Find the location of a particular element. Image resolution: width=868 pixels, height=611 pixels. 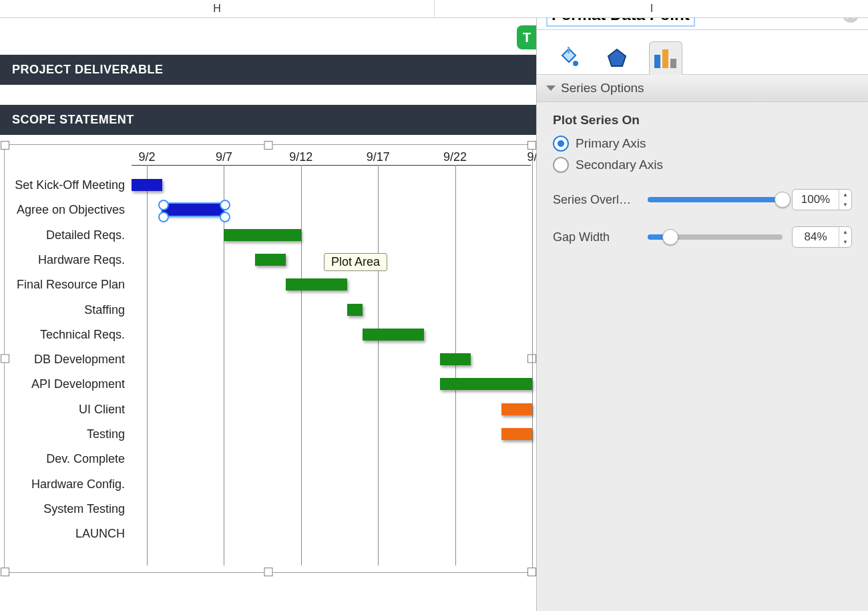

task-label: Testing is located at coordinates (105, 434).